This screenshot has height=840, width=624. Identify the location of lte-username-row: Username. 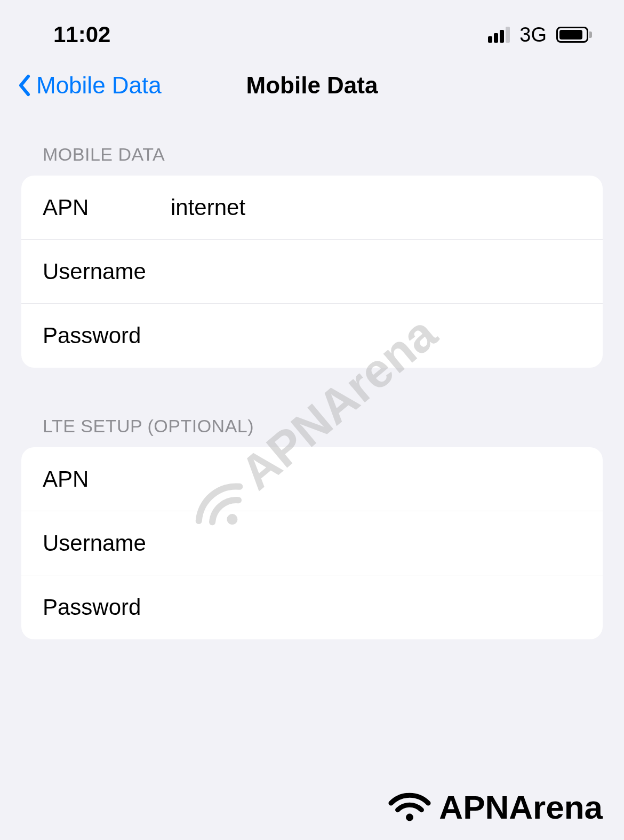
(312, 543).